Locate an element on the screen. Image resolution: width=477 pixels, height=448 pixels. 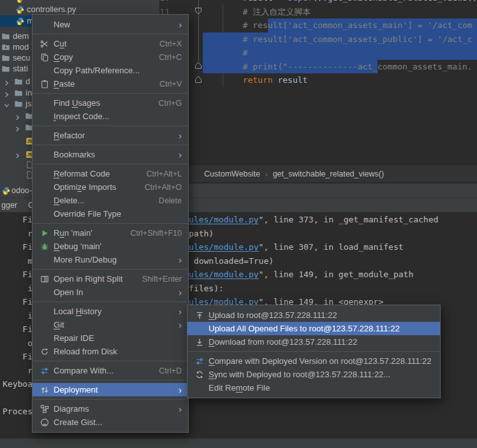
code-token: # result['act_common_assets_main'] = '/a… is located at coordinates (338, 25).